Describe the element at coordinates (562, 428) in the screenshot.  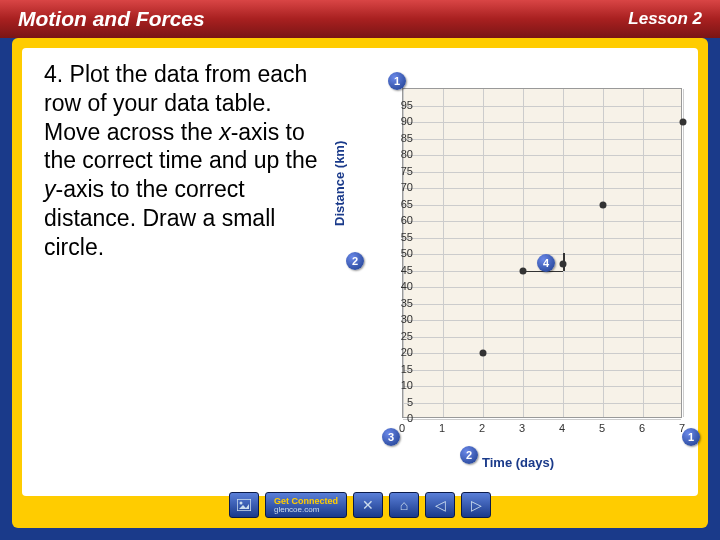
I see `x-tick: 4` at that location.